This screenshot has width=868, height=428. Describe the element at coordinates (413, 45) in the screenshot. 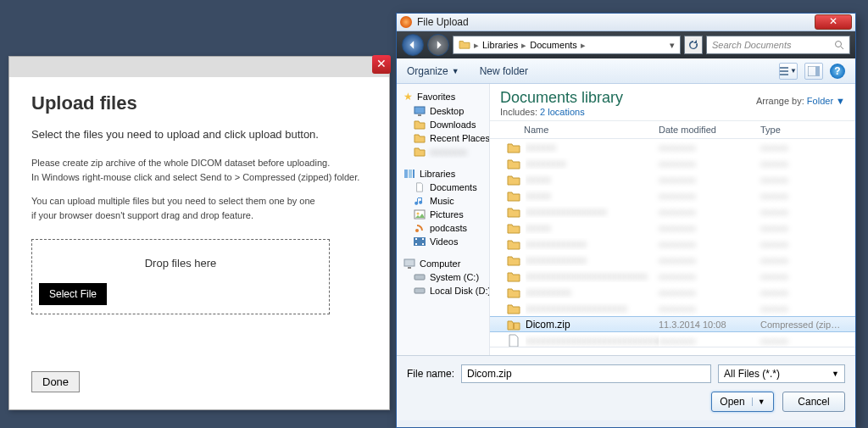

I see `nav-back-button` at that location.